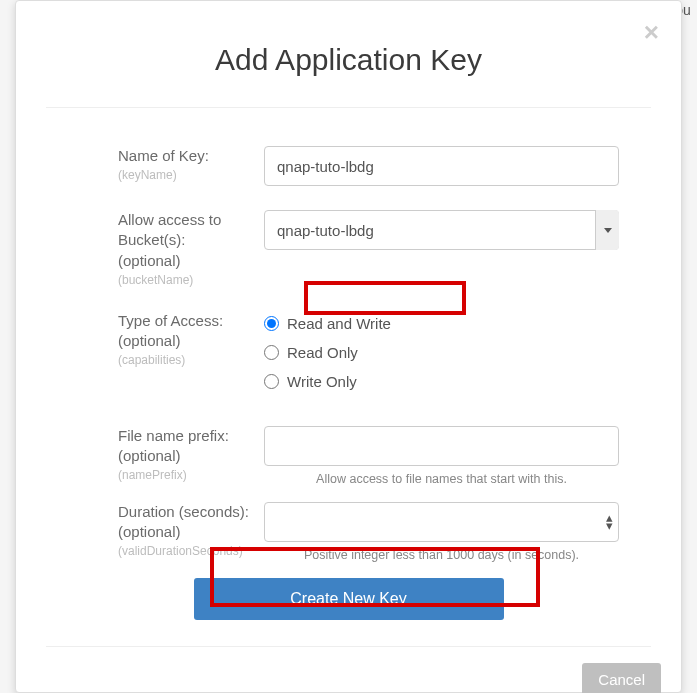 The image size is (697, 693). What do you see at coordinates (442, 479) in the screenshot?
I see `prefix-hint: Allow access to file names that start wi…` at bounding box center [442, 479].